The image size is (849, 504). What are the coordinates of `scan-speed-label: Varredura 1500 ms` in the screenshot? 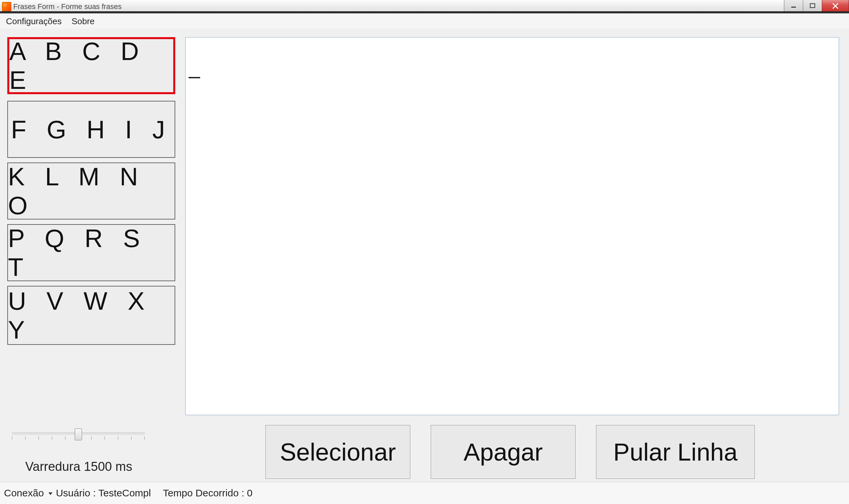 It's located at (79, 467).